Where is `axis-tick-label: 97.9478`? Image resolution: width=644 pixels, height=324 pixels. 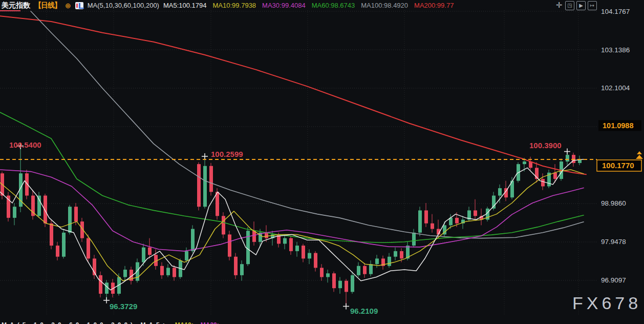 axis-tick-label: 97.9478 is located at coordinates (613, 242).